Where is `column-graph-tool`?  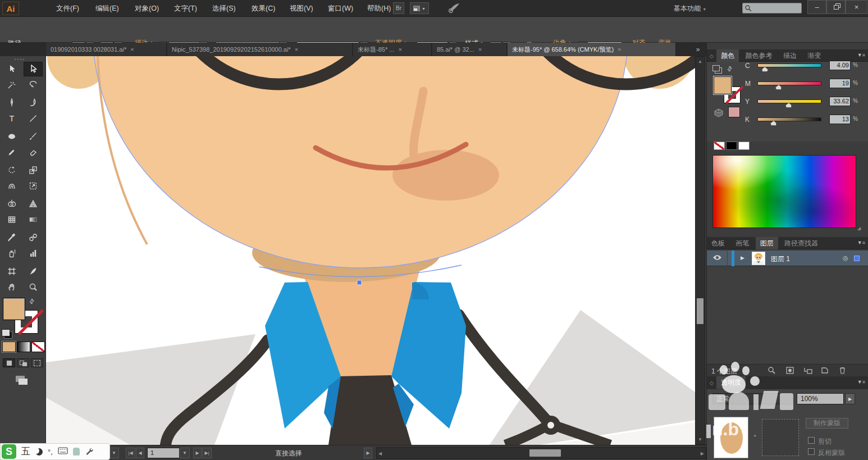
column-graph-tool is located at coordinates (33, 253).